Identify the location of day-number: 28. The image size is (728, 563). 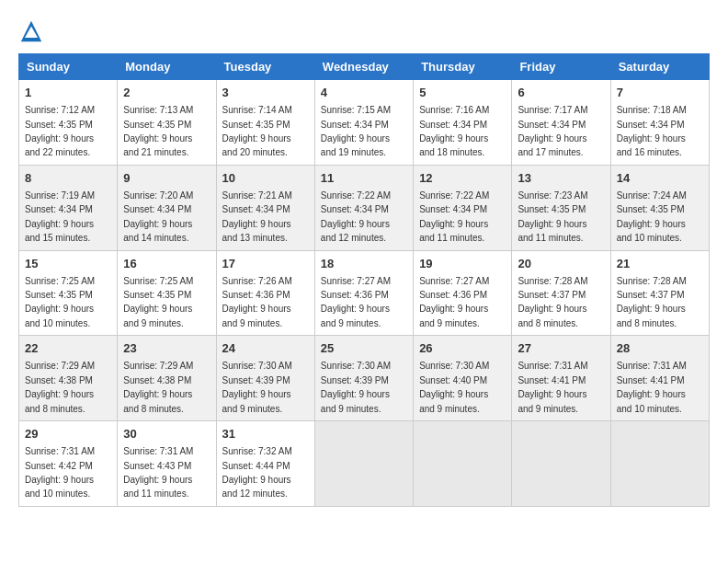
(660, 349).